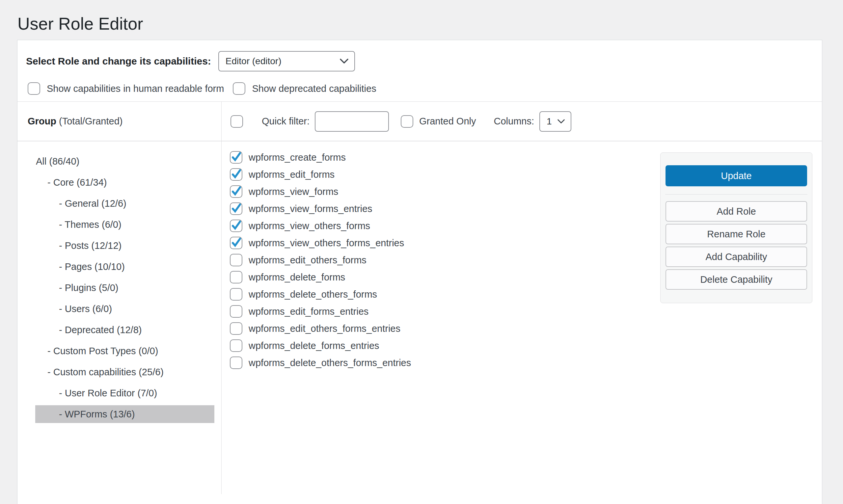  Describe the element at coordinates (330, 363) in the screenshot. I see `capability-name: wpforms_delete_others_forms_entries` at that location.